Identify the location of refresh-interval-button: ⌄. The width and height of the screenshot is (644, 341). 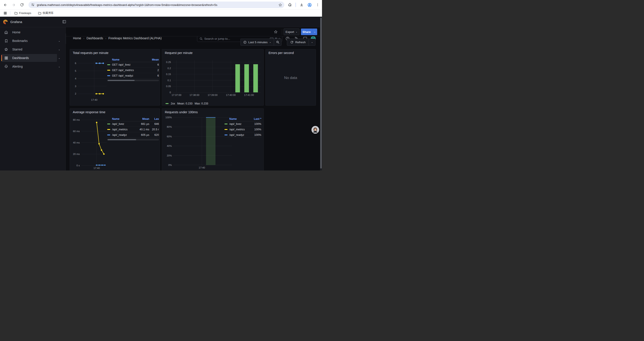
(312, 42).